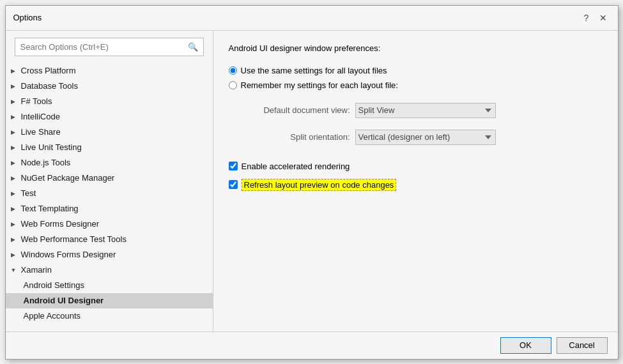 This screenshot has height=364, width=623. Describe the element at coordinates (109, 239) in the screenshot. I see `tree-item-web-performance-test-tools: ▶ Web Performance Test Tools` at that location.